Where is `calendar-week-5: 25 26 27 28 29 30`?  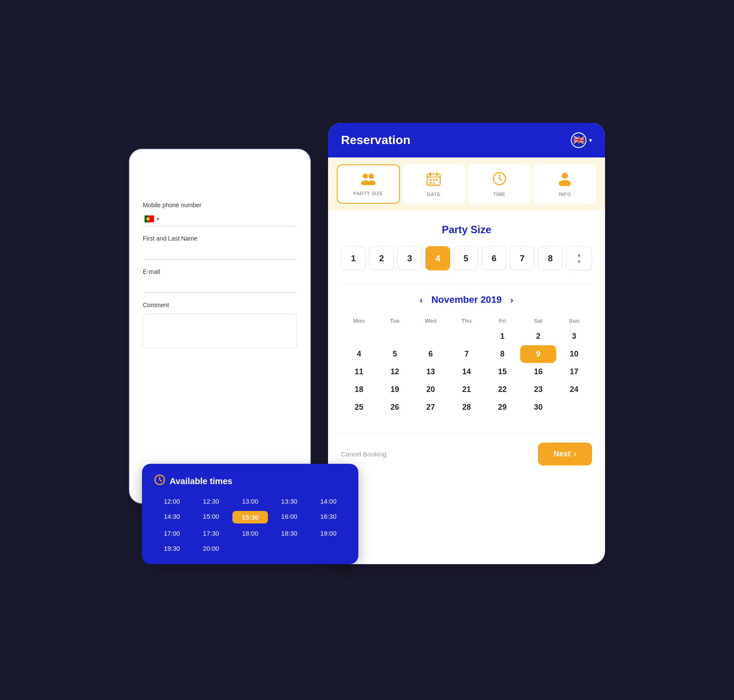 calendar-week-5: 25 26 27 28 29 30 is located at coordinates (467, 408).